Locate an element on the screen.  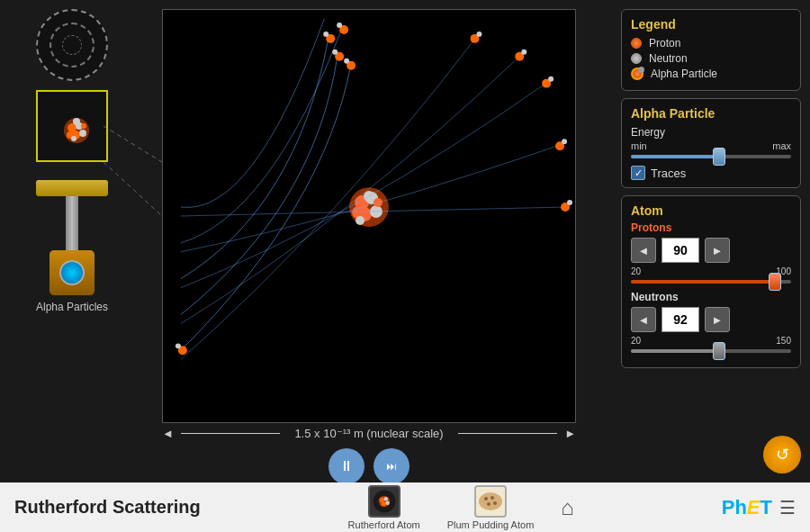
playback-controls: ⏸ ⏭ is located at coordinates (369, 466).